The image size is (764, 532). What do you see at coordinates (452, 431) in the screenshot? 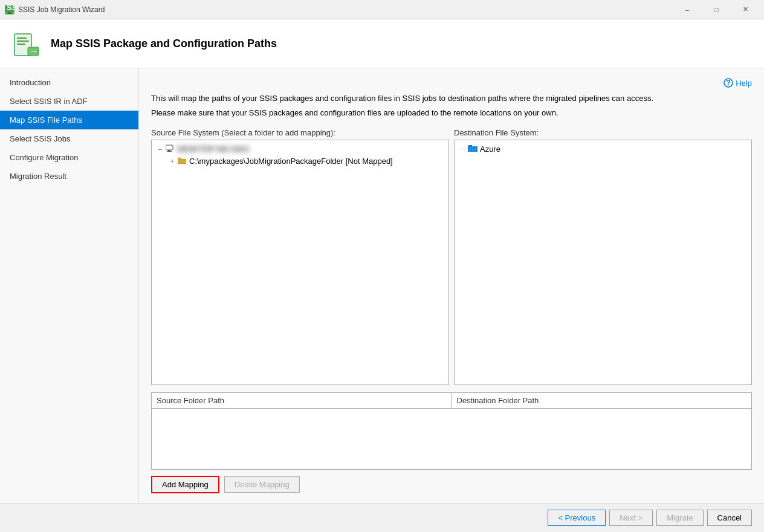
I see `mapping-section: Source Folder Path Destination Folder Pa…` at bounding box center [452, 431].